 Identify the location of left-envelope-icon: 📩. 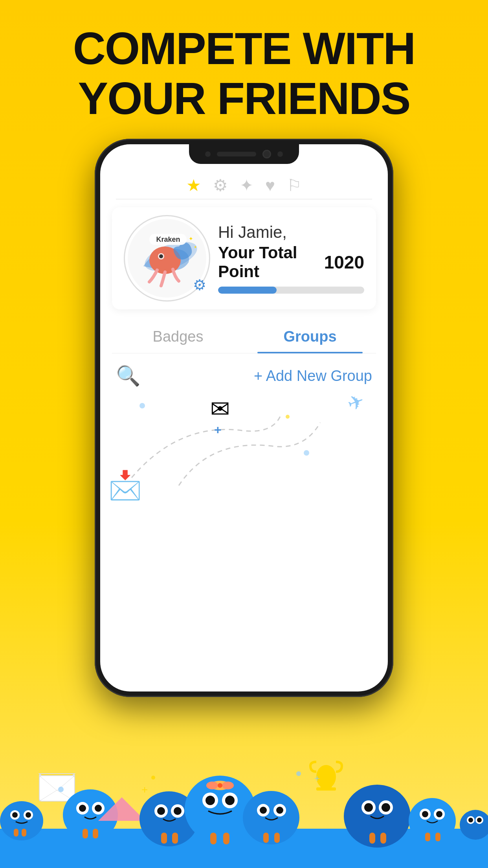
(125, 485).